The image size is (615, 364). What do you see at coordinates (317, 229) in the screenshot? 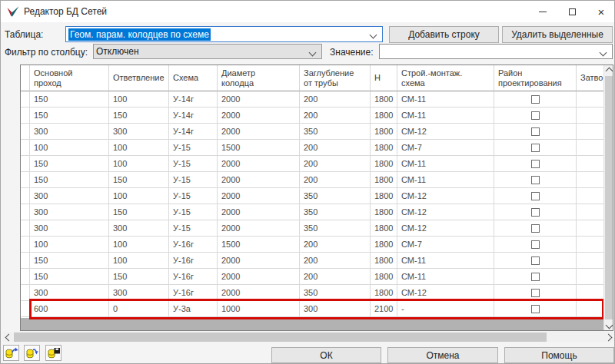
I see `table-row: 300300У-1520003501800СМ-12` at bounding box center [317, 229].